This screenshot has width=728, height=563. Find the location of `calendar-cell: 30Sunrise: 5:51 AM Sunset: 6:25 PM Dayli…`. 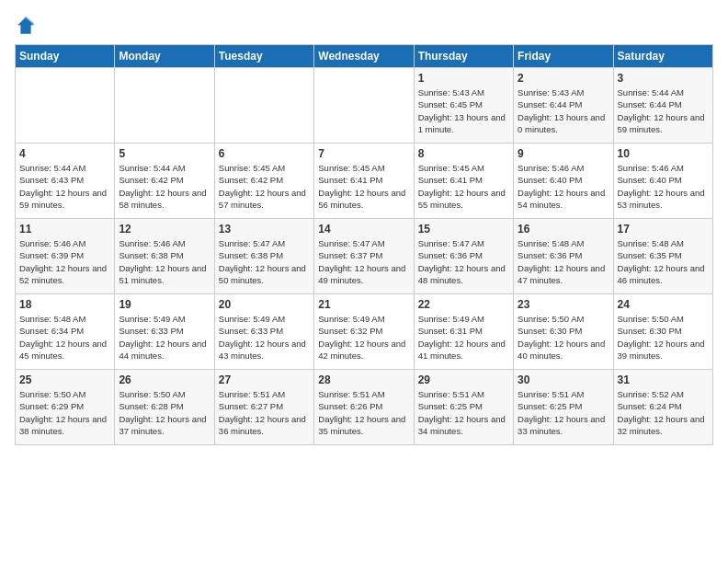

calendar-cell: 30Sunrise: 5:51 AM Sunset: 6:25 PM Dayli… is located at coordinates (563, 408).